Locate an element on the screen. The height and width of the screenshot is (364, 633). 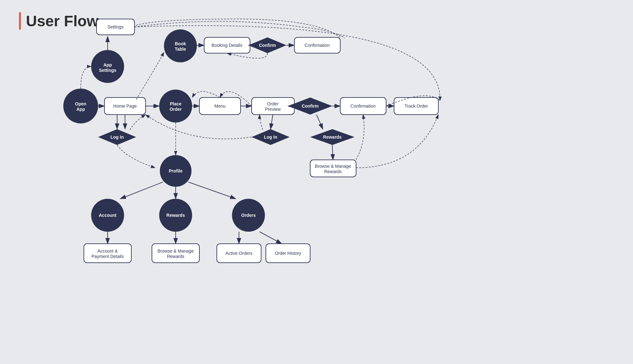
profile-node: Profile is located at coordinates (176, 171).